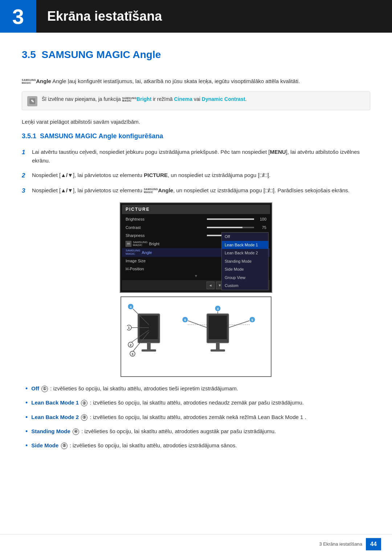 The image size is (392, 554). Describe the element at coordinates (196, 156) in the screenshot. I see `step-1: 1 Lai atvērtu taustiņu ceļvedi, nospiedi…` at that location.